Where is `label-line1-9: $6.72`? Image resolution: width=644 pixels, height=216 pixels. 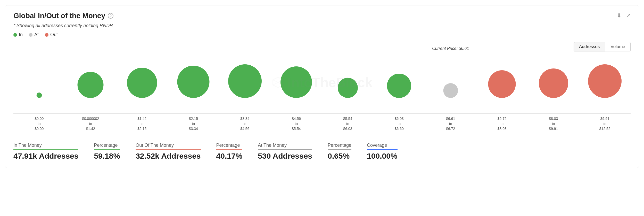
label-line1-9: $6.72 is located at coordinates (502, 119).